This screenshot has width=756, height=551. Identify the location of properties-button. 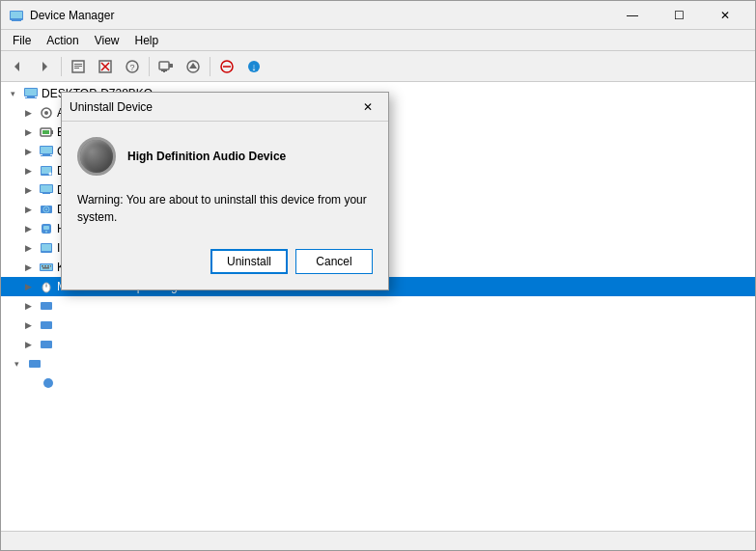
(78, 67).